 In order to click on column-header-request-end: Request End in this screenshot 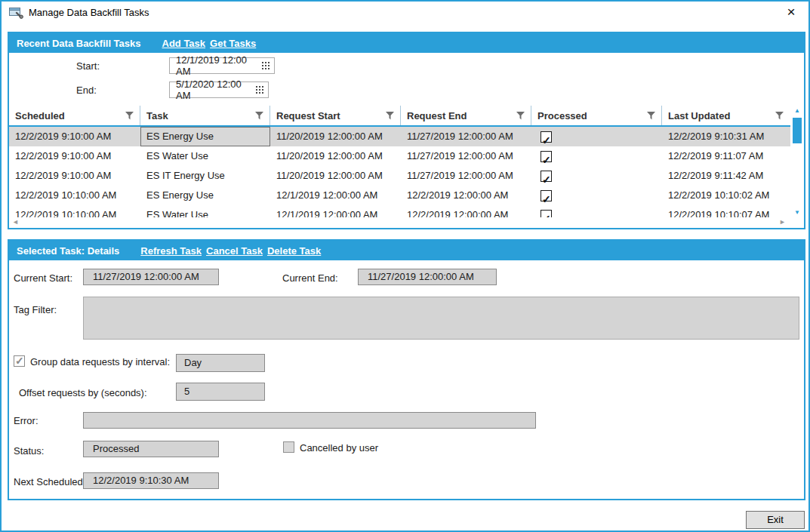, I will do `click(467, 115)`.